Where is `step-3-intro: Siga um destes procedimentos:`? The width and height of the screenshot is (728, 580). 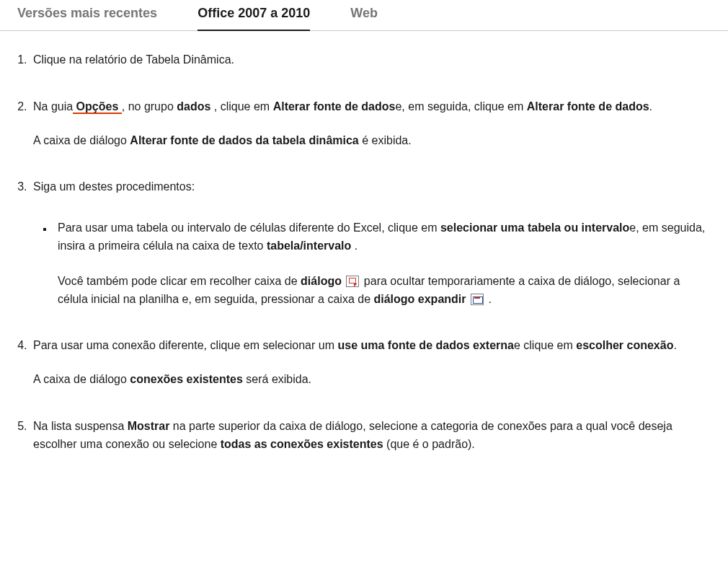 step-3-intro: Siga um destes procedimentos: is located at coordinates (114, 186).